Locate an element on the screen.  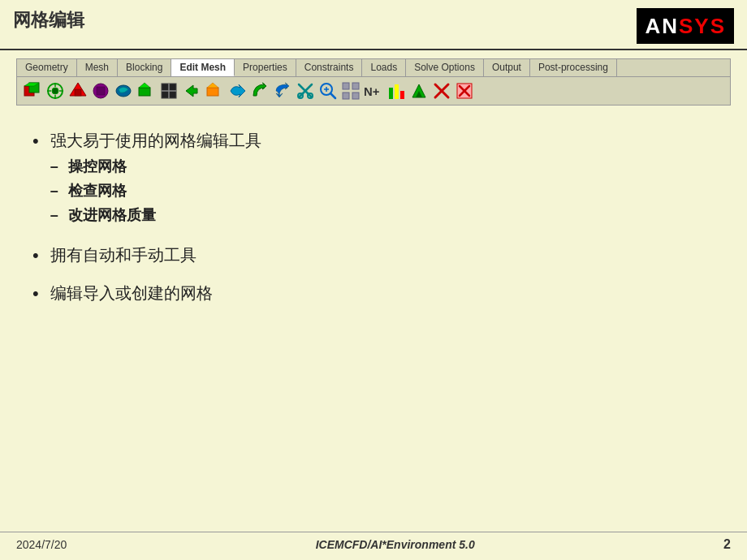
svg-text: N+ is located at coordinates (372, 92).